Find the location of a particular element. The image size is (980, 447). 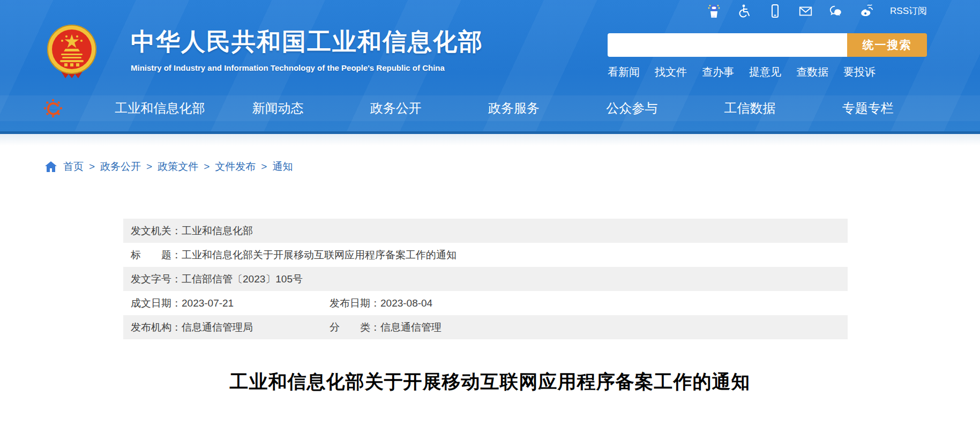

brand-home-link: 中华人民共和国工业和信息化部 Ministry of Industry and … is located at coordinates (264, 51).